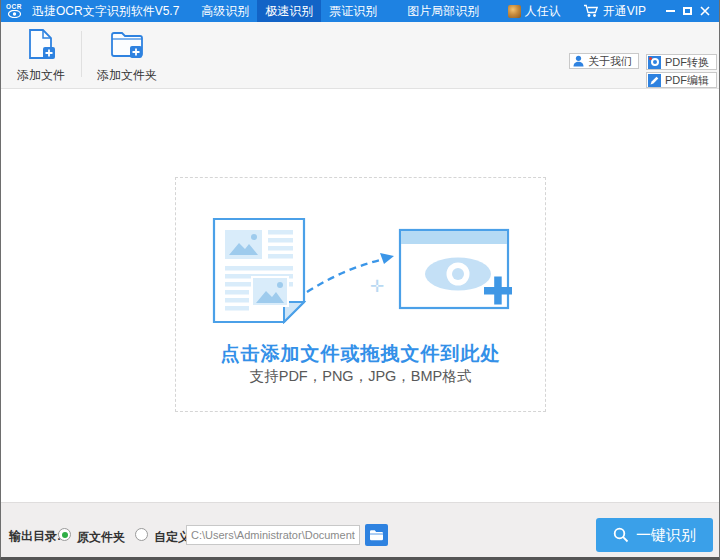  What do you see at coordinates (360, 56) in the screenshot?
I see `toolbar: 添加文件 添加文件夹 关于我们 PDF转换` at bounding box center [360, 56].